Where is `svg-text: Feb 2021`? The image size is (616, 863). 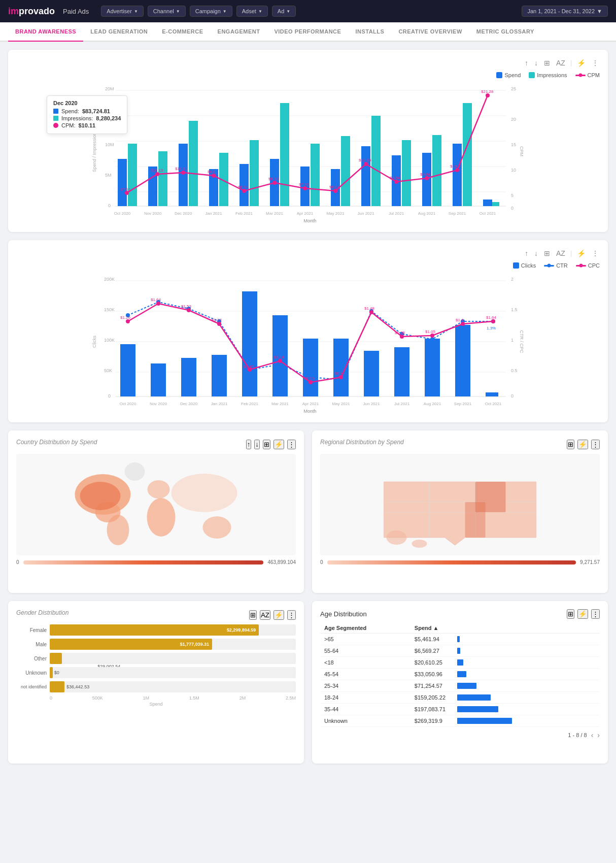
svg-text: Feb 2021 is located at coordinates (244, 213).